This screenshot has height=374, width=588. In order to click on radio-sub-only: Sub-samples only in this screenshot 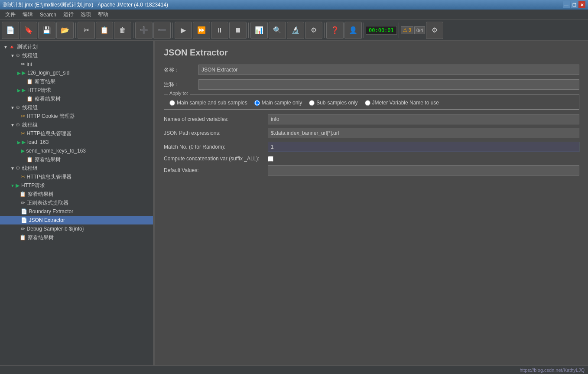, I will do `click(333, 103)`.